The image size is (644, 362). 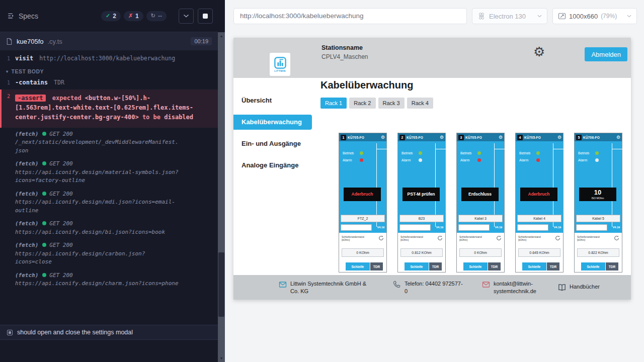 I want to click on cable-label-field: Kabel 4, so click(x=539, y=218).